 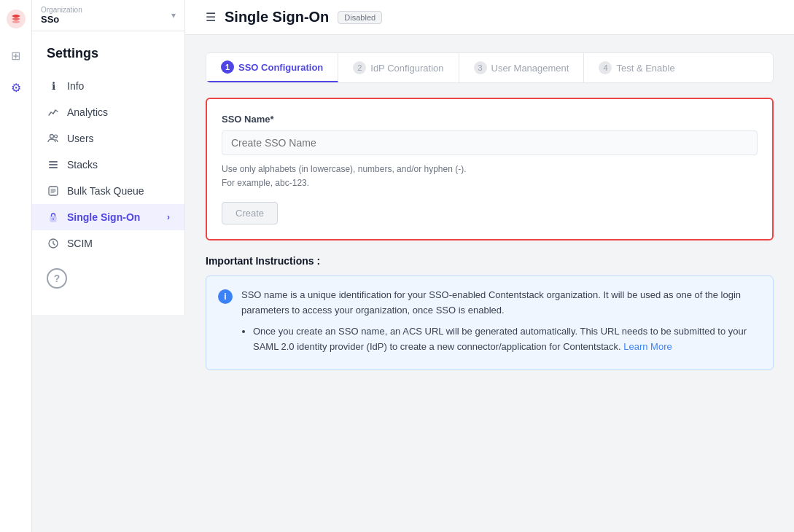 What do you see at coordinates (506, 340) in the screenshot?
I see `instruction-bullet1: Once you create an SSO name, an ACS URL …` at bounding box center [506, 340].